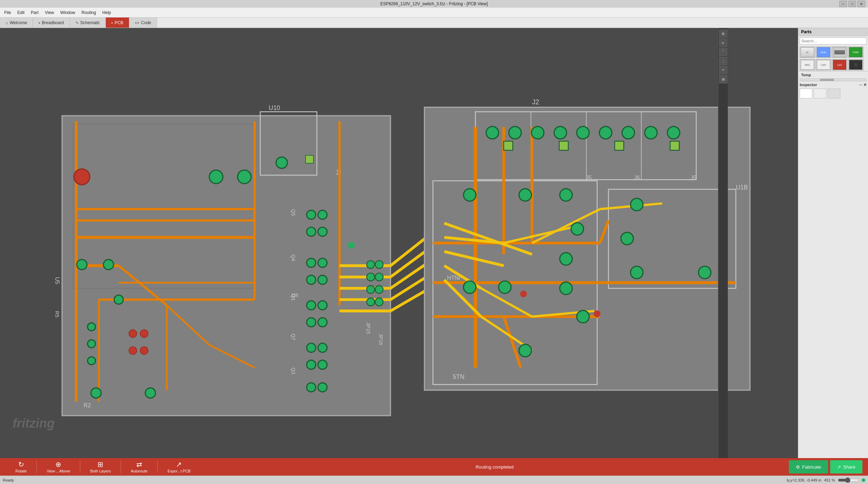 This screenshot has width=868, height=484. I want to click on menu-edit: Edit, so click(21, 13).